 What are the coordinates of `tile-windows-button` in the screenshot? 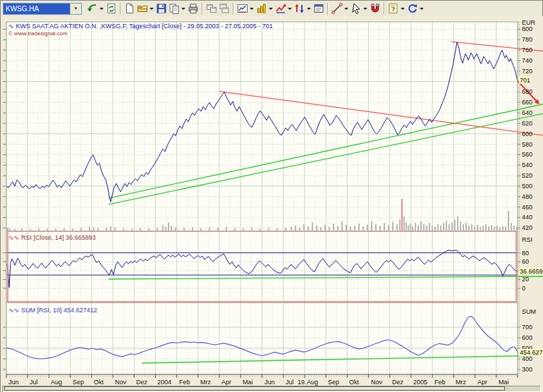 It's located at (212, 8).